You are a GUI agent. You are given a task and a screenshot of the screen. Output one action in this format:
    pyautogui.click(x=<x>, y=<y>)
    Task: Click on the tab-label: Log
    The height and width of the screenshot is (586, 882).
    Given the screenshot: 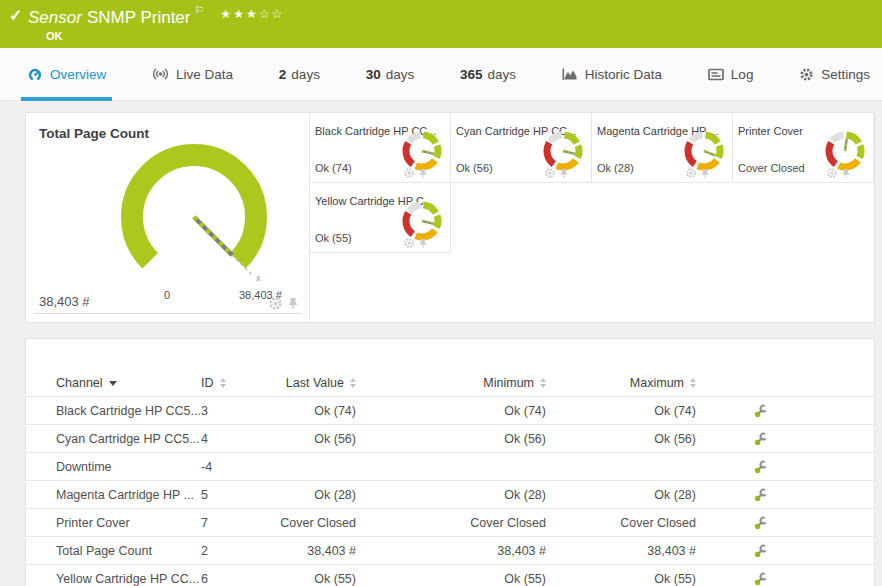 What is the action you would take?
    pyautogui.click(x=742, y=74)
    